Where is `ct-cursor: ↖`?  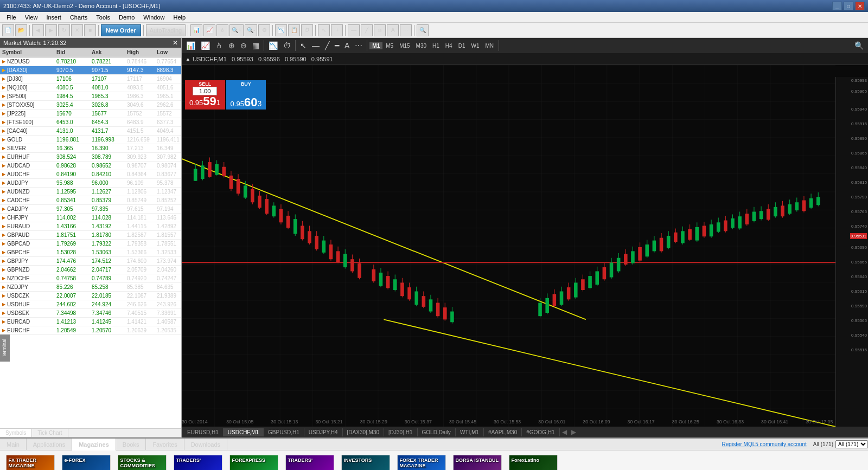
ct-cursor: ↖ is located at coordinates (303, 46).